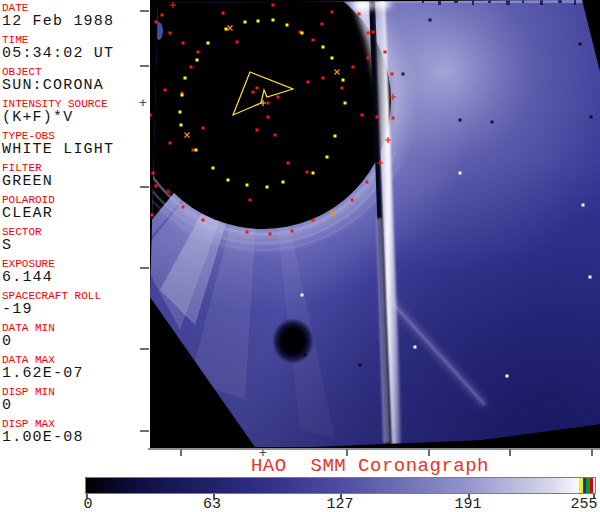  Describe the element at coordinates (340, 504) in the screenshot. I see `colorbar-tick-label: 127` at that location.